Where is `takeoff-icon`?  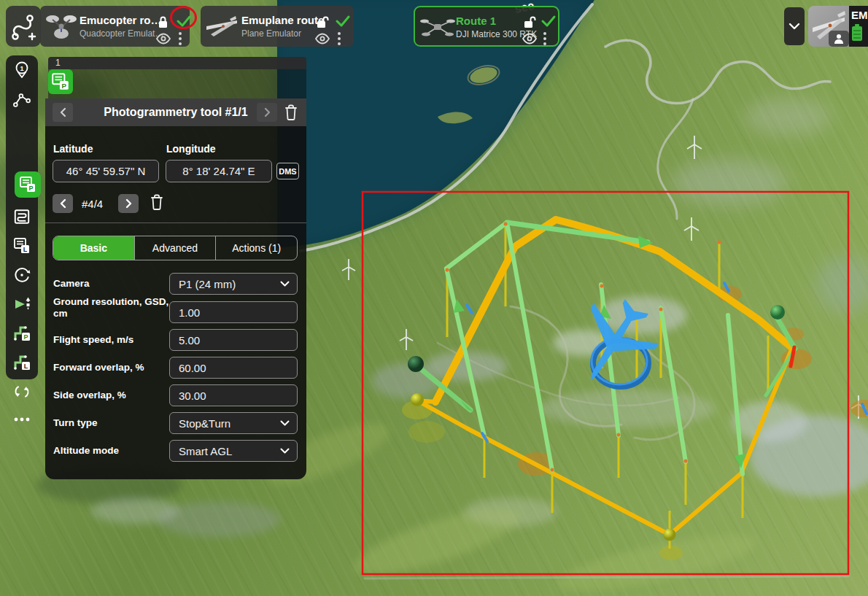
takeoff-icon is located at coordinates (22, 304).